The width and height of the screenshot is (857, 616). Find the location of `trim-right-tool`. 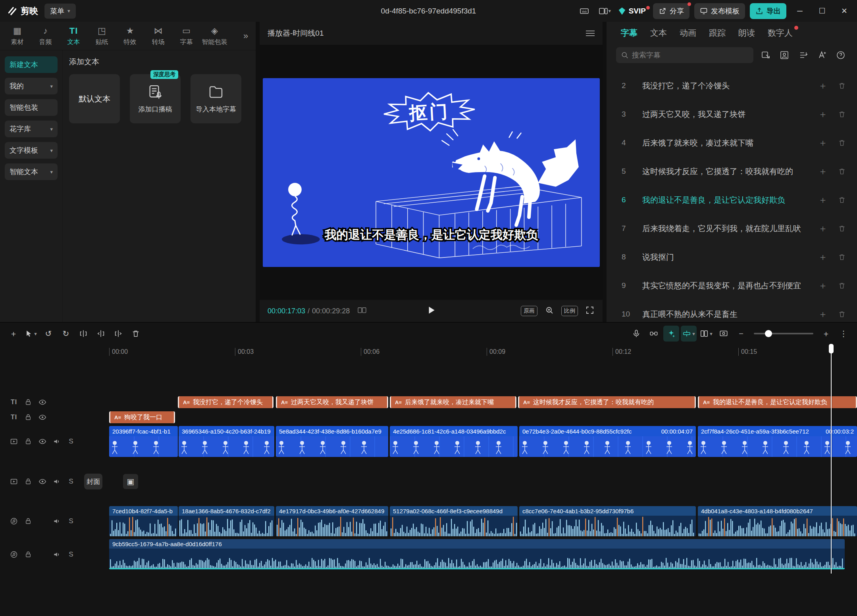

trim-right-tool is located at coordinates (118, 334).